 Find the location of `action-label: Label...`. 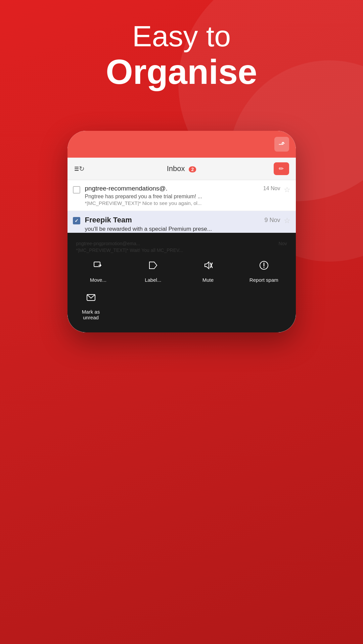

action-label: Label... is located at coordinates (153, 270).